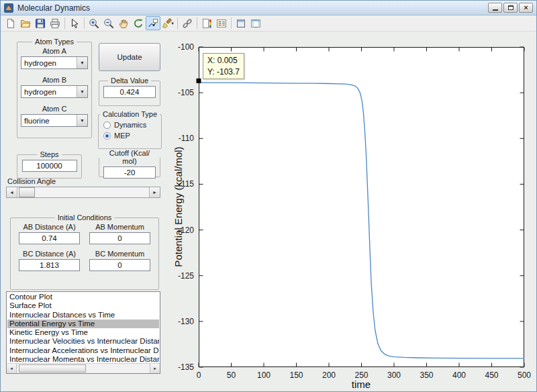  Describe the element at coordinates (222, 23) in the screenshot. I see `insert-legend-button` at that location.